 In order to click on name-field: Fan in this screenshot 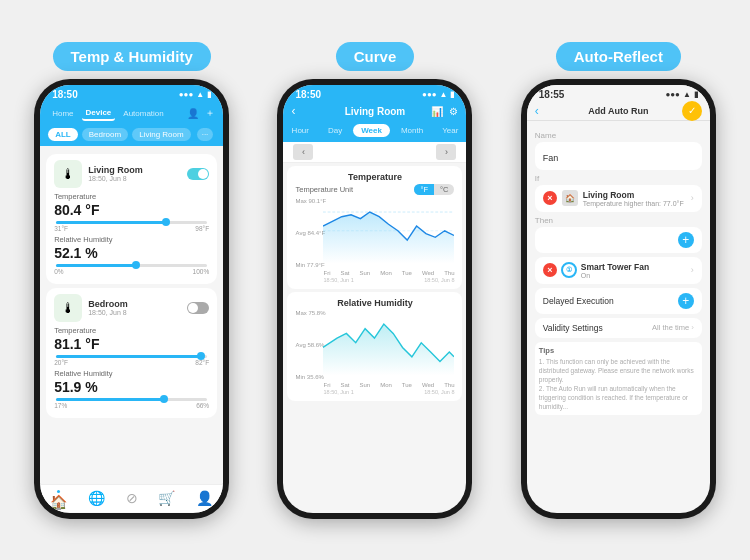, I will do `click(618, 156)`.